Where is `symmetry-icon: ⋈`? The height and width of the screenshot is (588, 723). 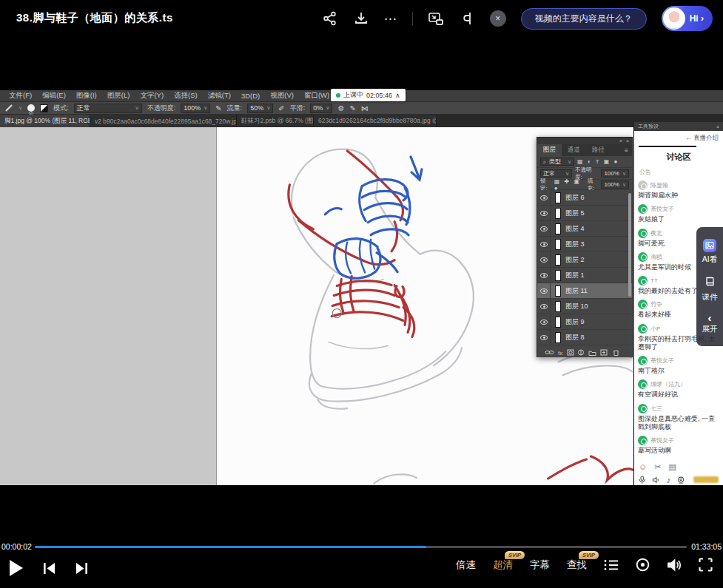 symmetry-icon: ⋈ is located at coordinates (365, 108).